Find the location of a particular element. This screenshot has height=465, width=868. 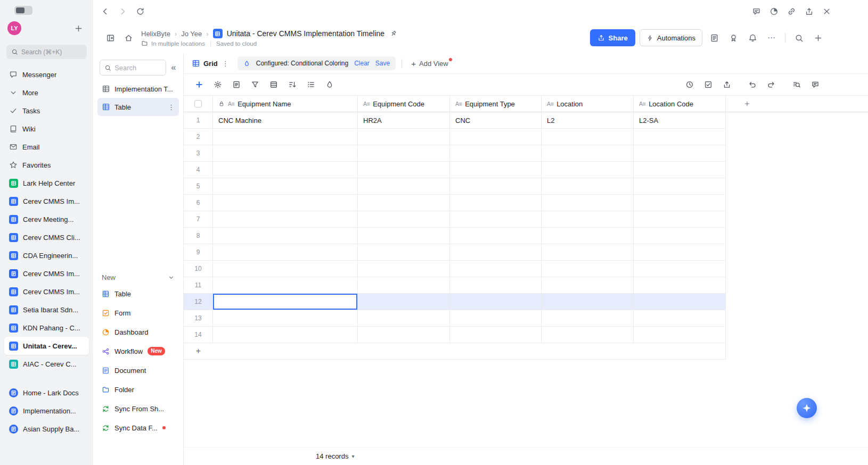

sidebar-item-email: Email is located at coordinates (47, 147).